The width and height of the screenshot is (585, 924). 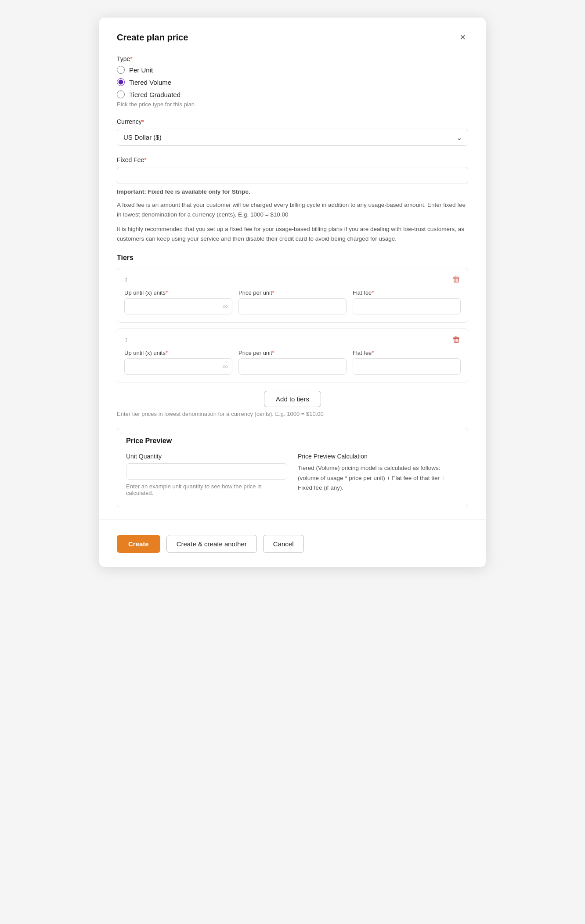 What do you see at coordinates (292, 474) in the screenshot?
I see `price-preview-grid: Unit Quantity Enter an example unit quan…` at bounding box center [292, 474].